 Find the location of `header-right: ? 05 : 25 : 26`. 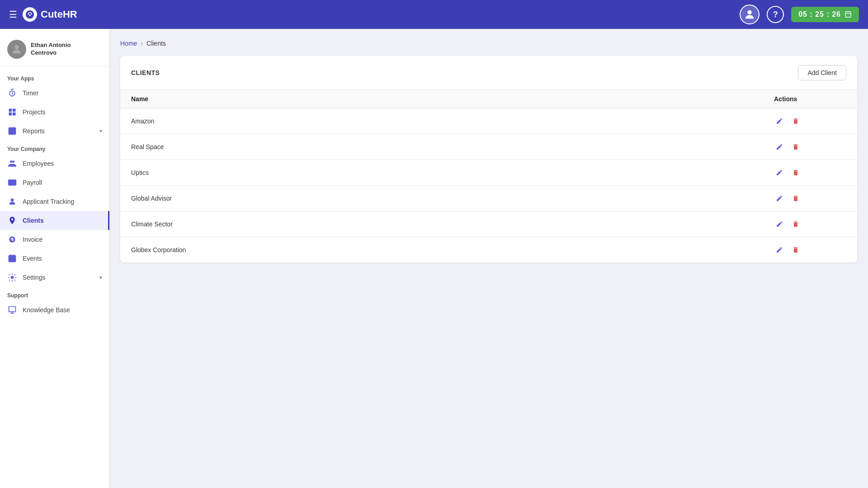

header-right: ? 05 : 25 : 26 is located at coordinates (799, 14).